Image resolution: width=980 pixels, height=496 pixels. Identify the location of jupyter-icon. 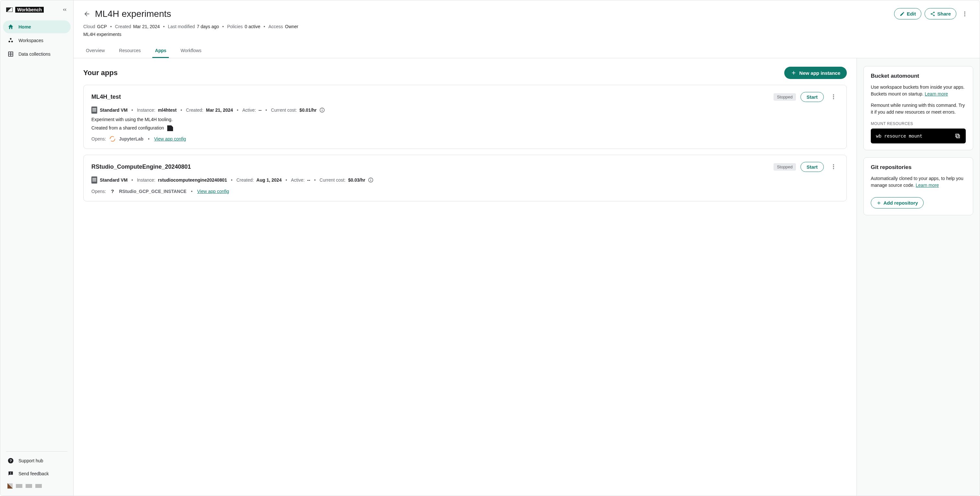
(113, 139).